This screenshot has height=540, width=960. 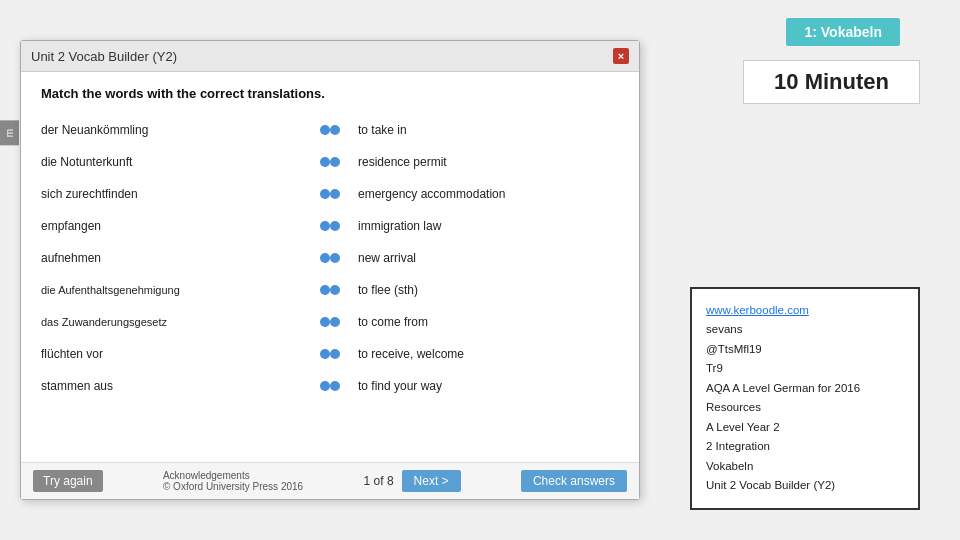 I want to click on list-item: stammen aus, so click(x=186, y=386).